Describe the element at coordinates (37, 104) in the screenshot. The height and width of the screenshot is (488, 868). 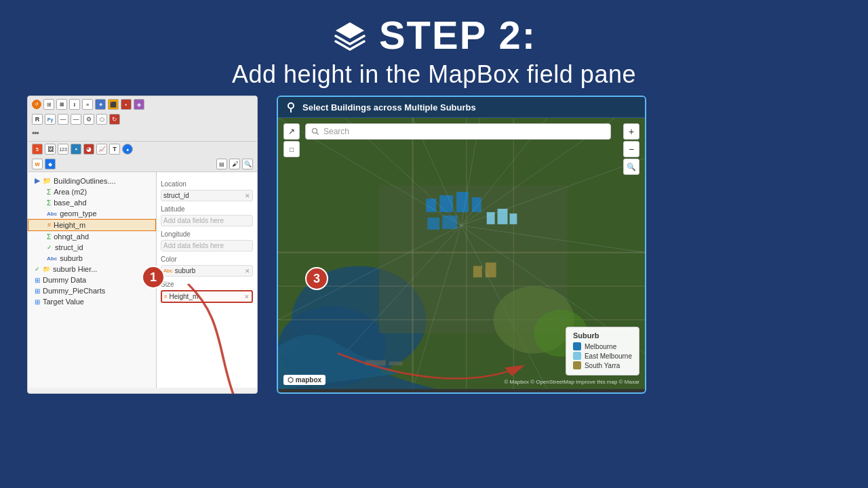
I see `toolbar-icon-circle1: ↺` at that location.